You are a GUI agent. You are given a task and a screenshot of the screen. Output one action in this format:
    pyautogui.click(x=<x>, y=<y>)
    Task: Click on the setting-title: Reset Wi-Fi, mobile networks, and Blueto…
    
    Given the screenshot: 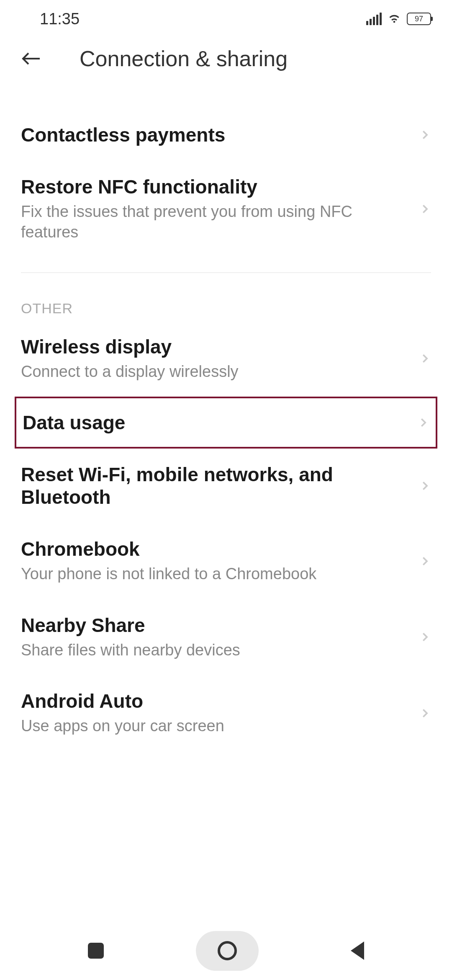 What is the action you would take?
    pyautogui.click(x=213, y=486)
    